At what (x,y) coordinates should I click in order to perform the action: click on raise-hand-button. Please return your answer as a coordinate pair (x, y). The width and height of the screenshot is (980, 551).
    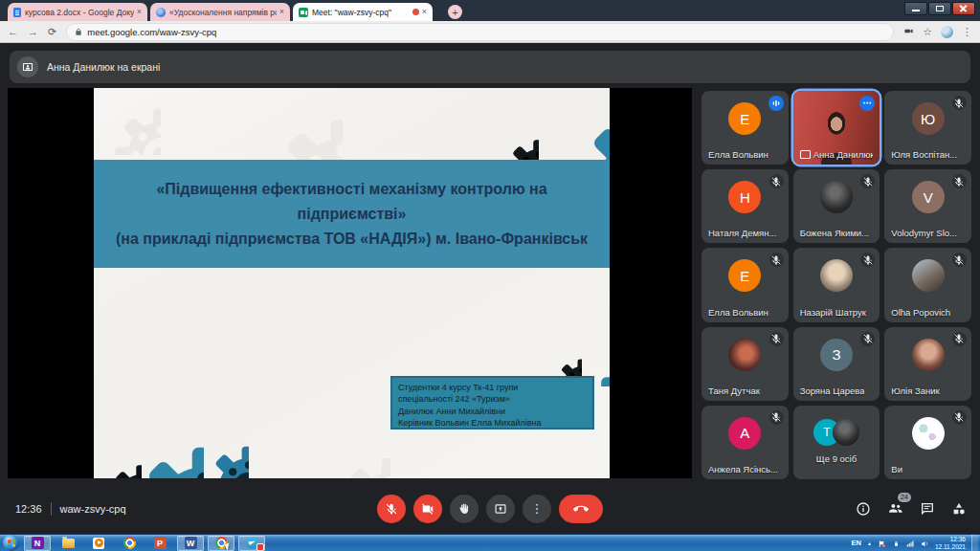
    Looking at the image, I should click on (464, 509).